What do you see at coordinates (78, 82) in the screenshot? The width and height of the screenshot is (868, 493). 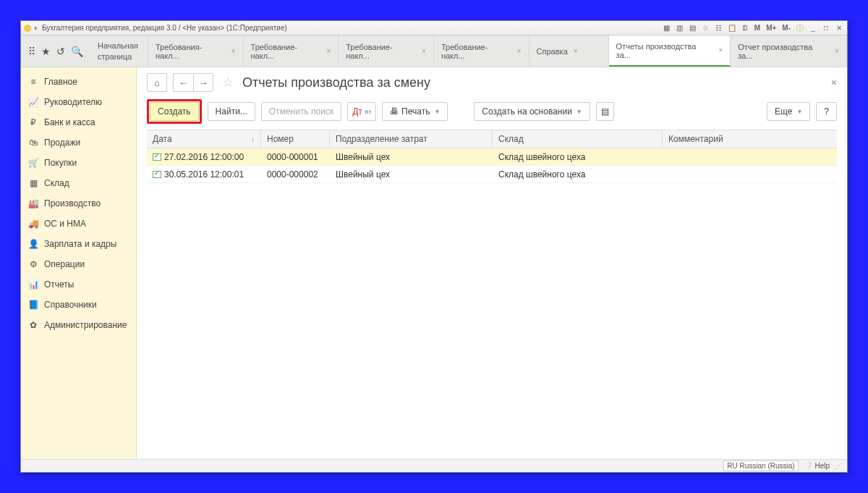 I see `sidebar-item-main: ≡Главное` at bounding box center [78, 82].